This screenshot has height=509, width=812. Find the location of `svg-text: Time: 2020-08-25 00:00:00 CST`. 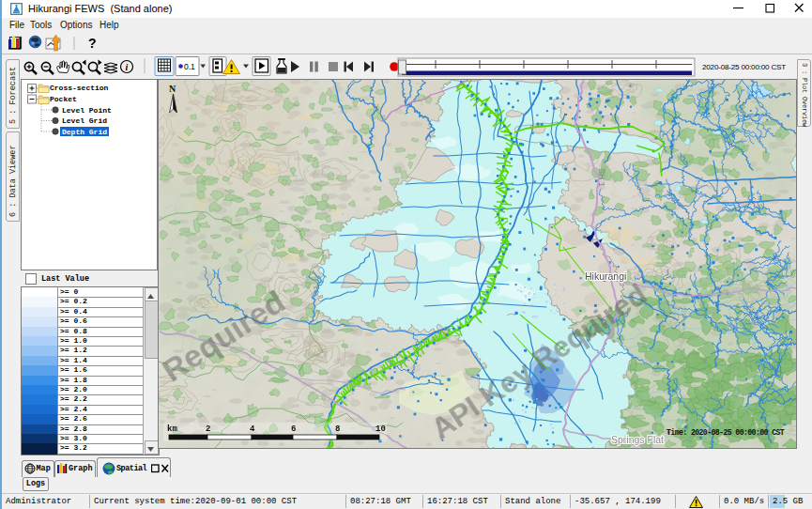

svg-text: Time: 2020-08-25 00:00:00 CST is located at coordinates (726, 432).